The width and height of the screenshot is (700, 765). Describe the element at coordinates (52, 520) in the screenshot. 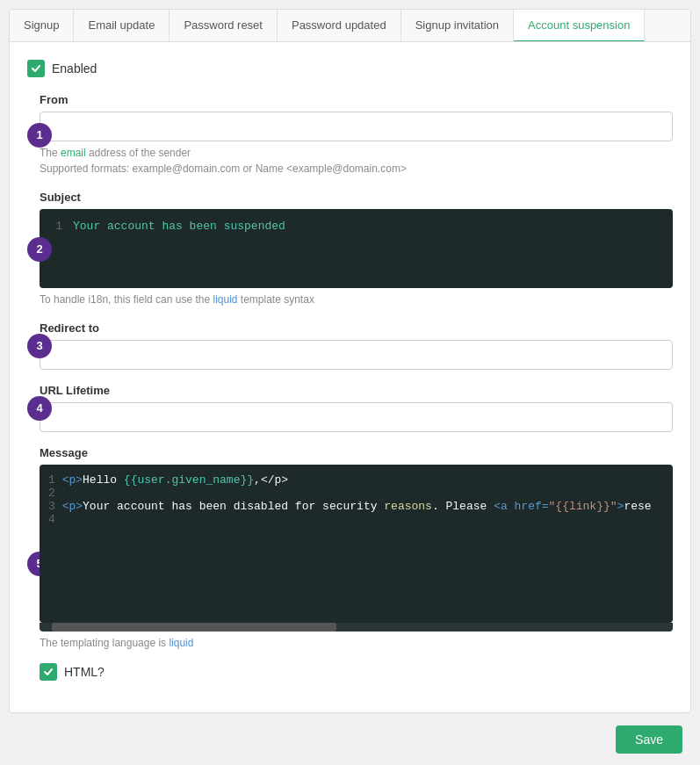

I see `msg-line-num-4: 4` at that location.